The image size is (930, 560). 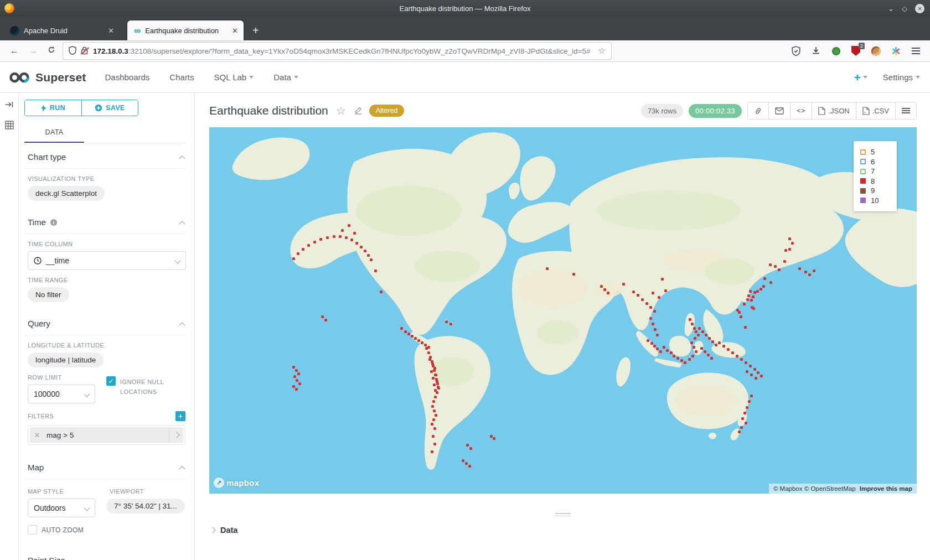 I want to click on url-input: 172.18.0.3:32108/superset/explore/?form_…, so click(x=337, y=51).